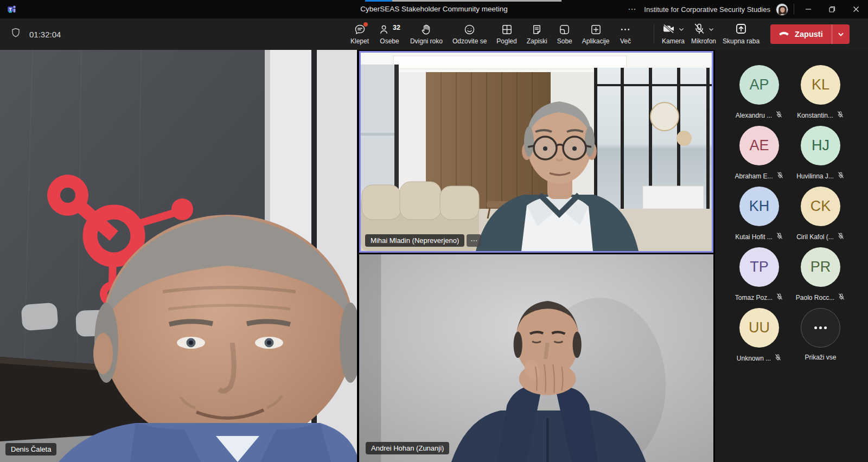 The image size is (868, 462). What do you see at coordinates (397, 28) in the screenshot?
I see `people-count: 32` at bounding box center [397, 28].